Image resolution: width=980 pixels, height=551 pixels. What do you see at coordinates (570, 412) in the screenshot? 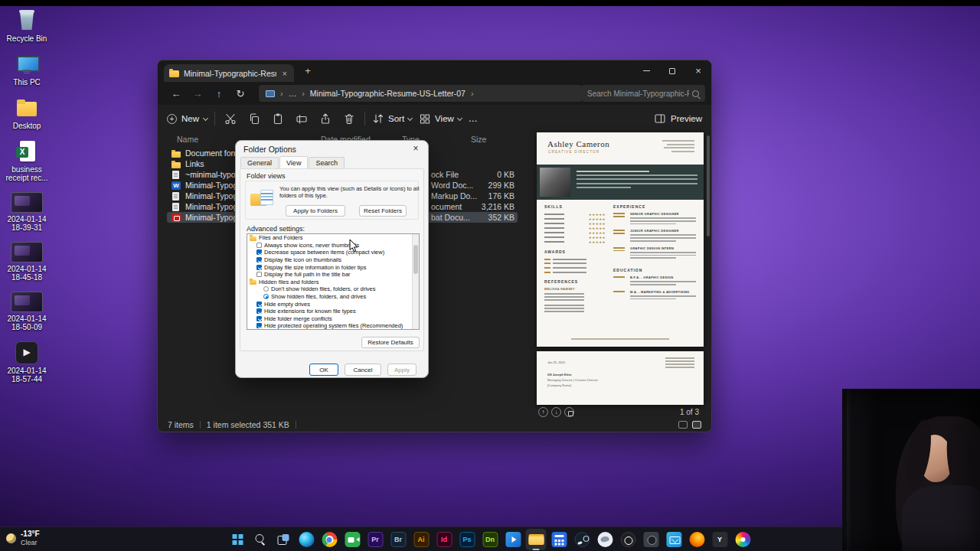
I see `fit-page-button` at bounding box center [570, 412].